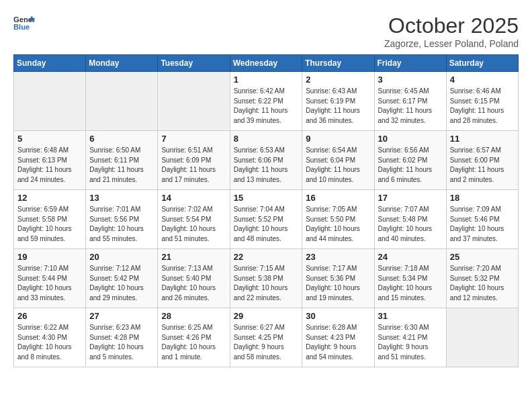 Image resolution: width=532 pixels, height=411 pixels. I want to click on day-cell: 1Sunrise: 6:42 AM Sunset: 6:22 PM Daylig…, so click(266, 101).